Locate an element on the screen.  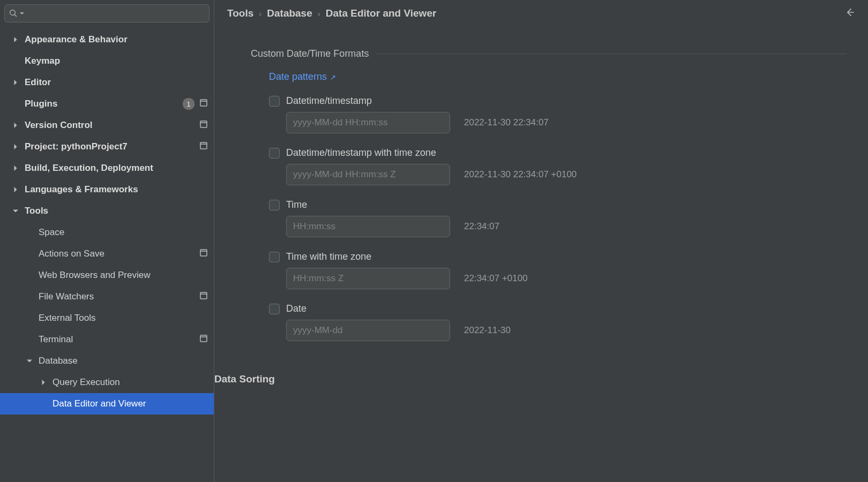
sidebar-item-build-execution-deployment: Build, Execution, Deployment is located at coordinates (107, 168).